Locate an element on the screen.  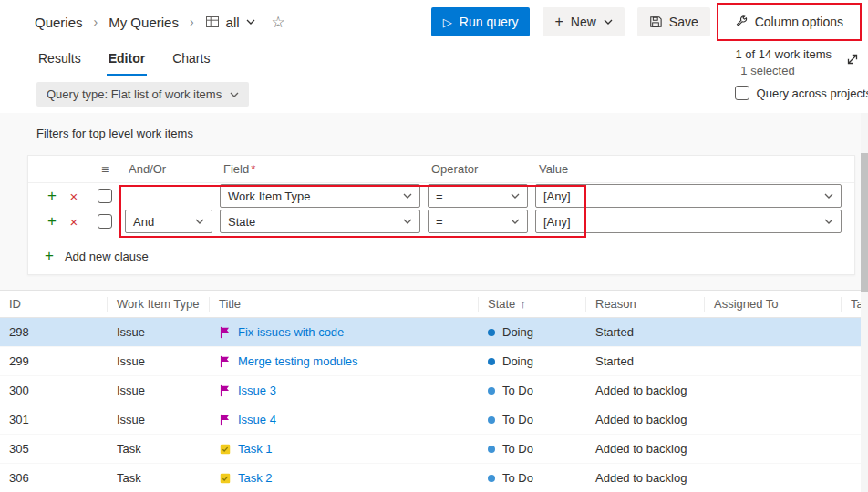
vertical-scrollbar is located at coordinates (864, 302).